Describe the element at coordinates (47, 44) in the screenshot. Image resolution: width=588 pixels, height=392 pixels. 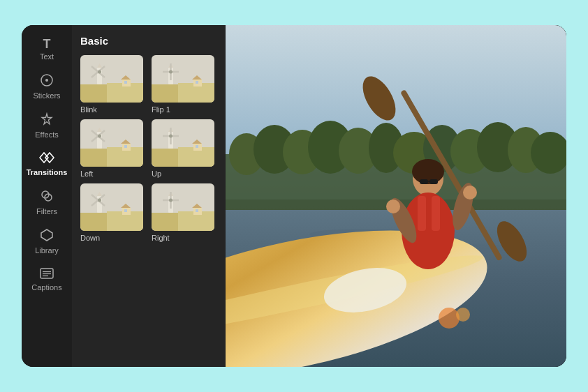
I see `text-icon: T` at that location.